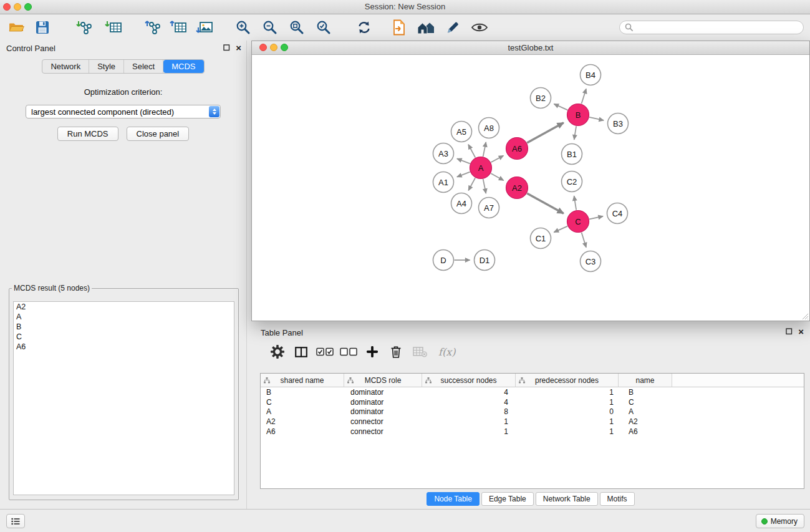 The image size is (810, 532). What do you see at coordinates (471, 151) in the screenshot?
I see `edge-A-A5` at bounding box center [471, 151].